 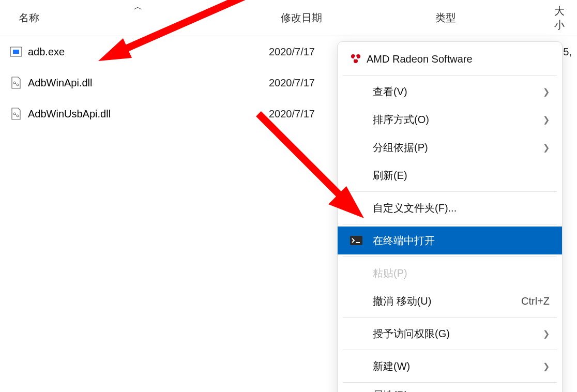 I want to click on menu-item-group: 分组依据(P) ❯, so click(x=450, y=147).